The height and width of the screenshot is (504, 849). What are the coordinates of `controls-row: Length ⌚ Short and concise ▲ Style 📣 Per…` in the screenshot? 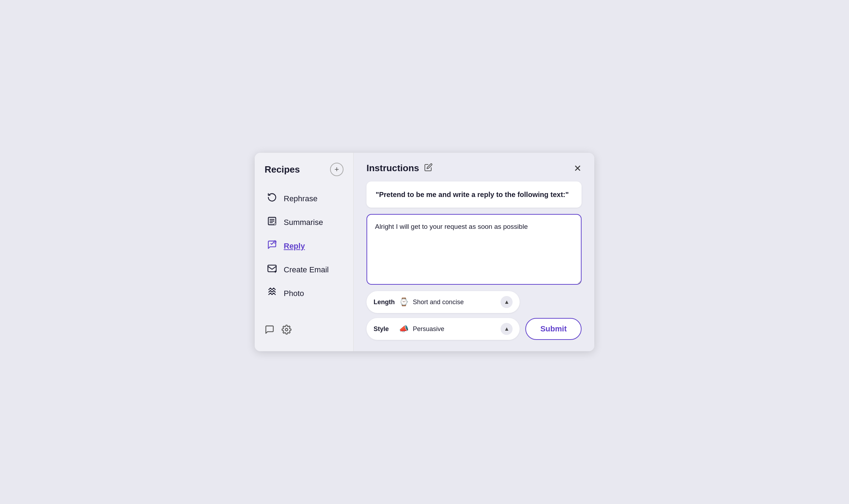 It's located at (474, 315).